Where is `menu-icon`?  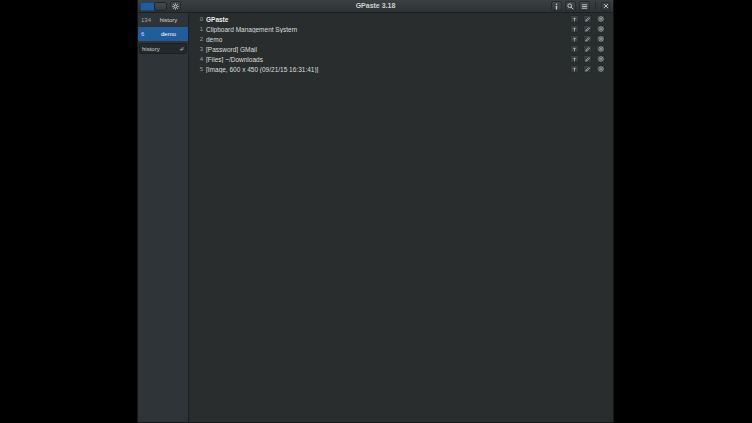
menu-icon is located at coordinates (584, 6).